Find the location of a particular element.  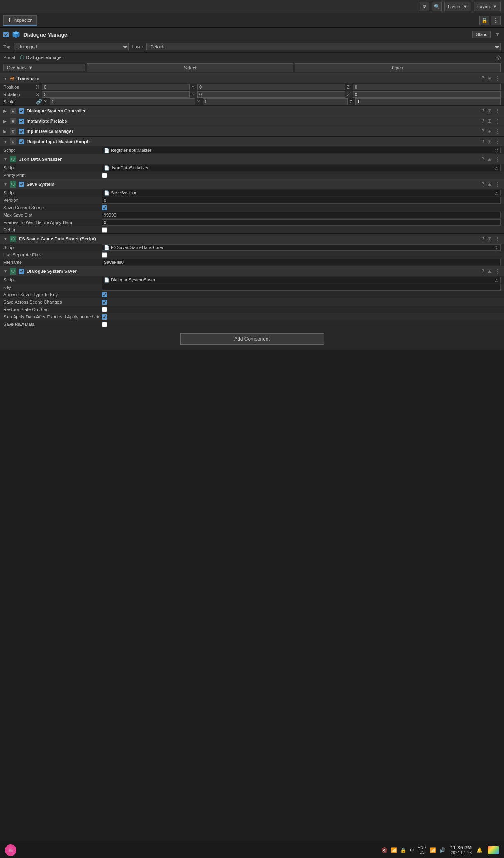

ss-script-target-btn: ◎ is located at coordinates (497, 193).